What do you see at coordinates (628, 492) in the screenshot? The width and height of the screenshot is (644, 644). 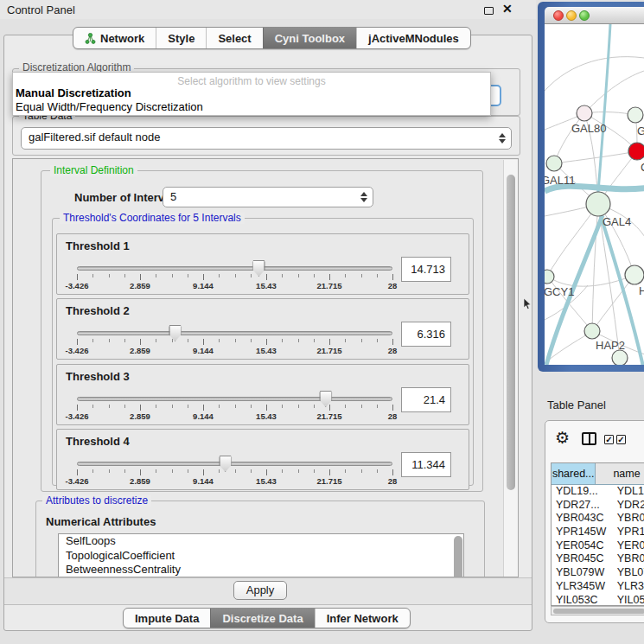 I see `cell-name: YDL19` at bounding box center [628, 492].